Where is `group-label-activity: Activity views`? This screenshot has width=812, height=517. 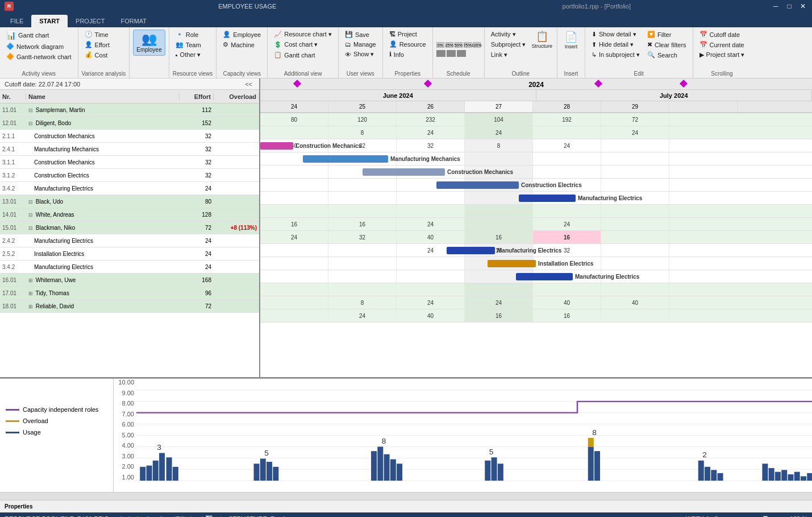
group-label-activity: Activity views is located at coordinates (39, 74).